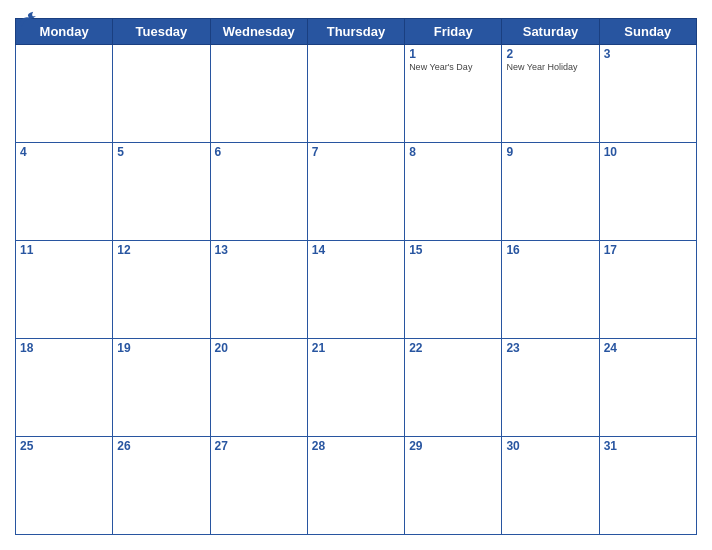  I want to click on day-number: 20, so click(259, 348).